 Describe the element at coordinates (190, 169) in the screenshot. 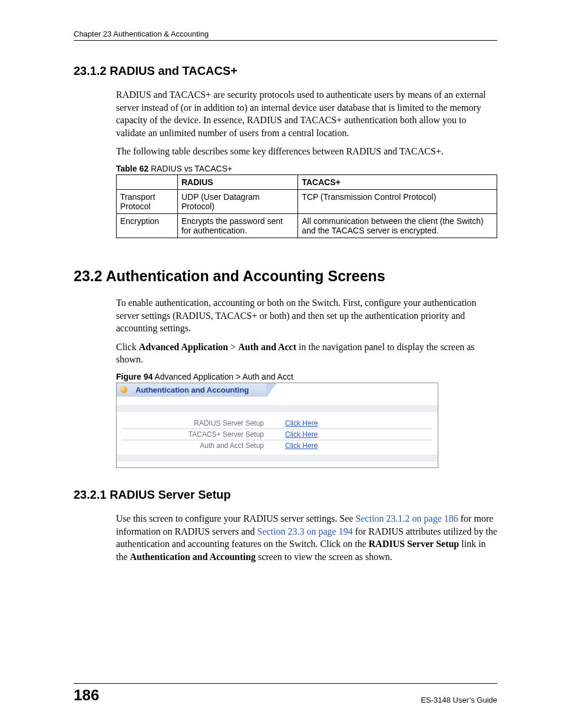

I see `table-62-rest: RADIUS vs TACACS+` at that location.